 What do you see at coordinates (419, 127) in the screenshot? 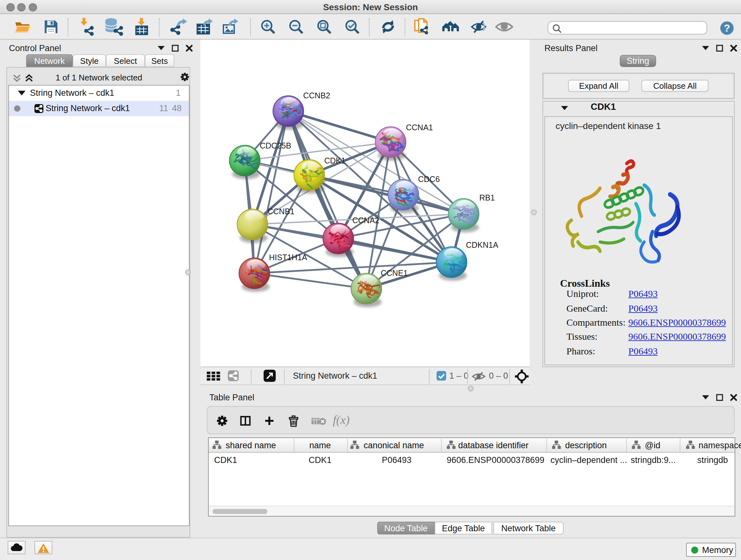
I see `svg-text: CCNA1` at bounding box center [419, 127].